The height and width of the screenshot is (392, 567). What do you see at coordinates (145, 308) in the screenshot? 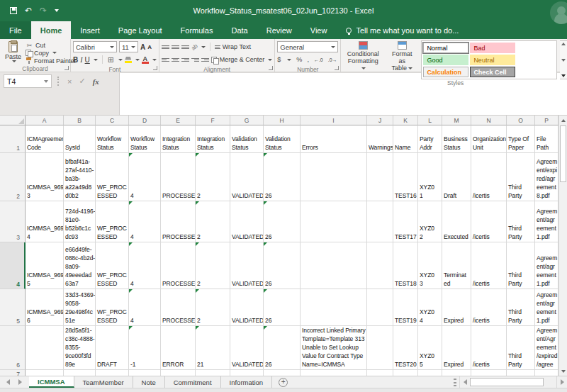
I see `cell-D5: 4` at bounding box center [145, 308].